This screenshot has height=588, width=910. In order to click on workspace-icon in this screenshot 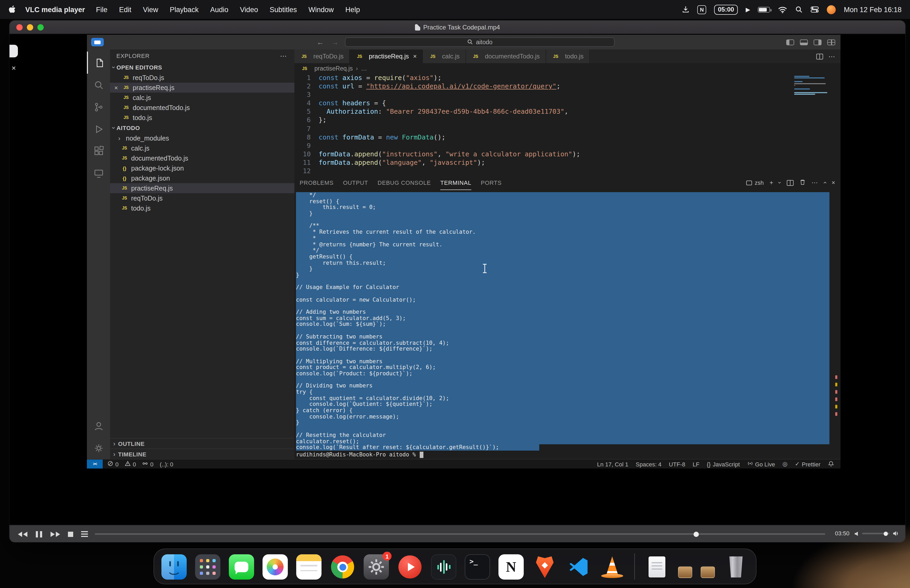, I will do `click(98, 42)`.